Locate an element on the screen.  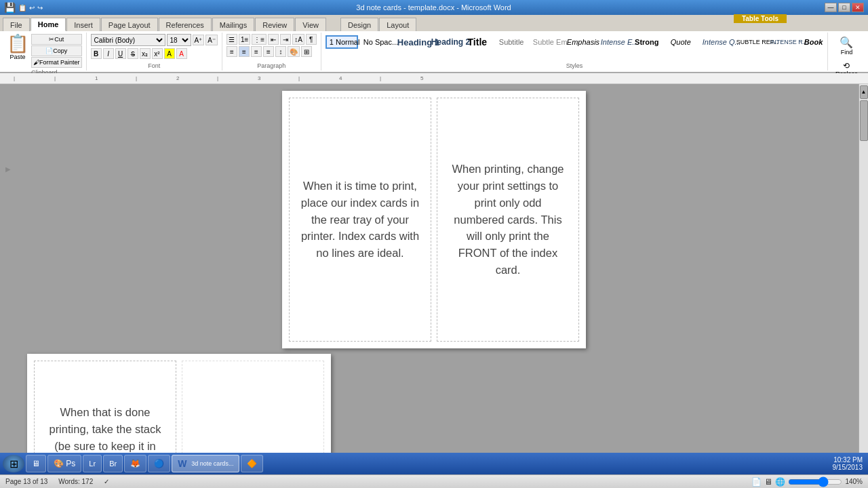
style-strong: Strong is located at coordinates (647, 42).